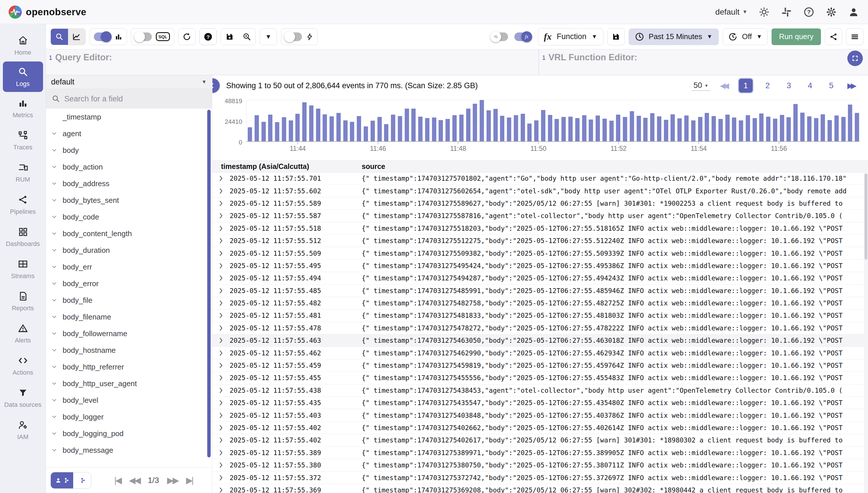 This screenshot has width=868, height=493. I want to click on field-item: agent, so click(129, 133).